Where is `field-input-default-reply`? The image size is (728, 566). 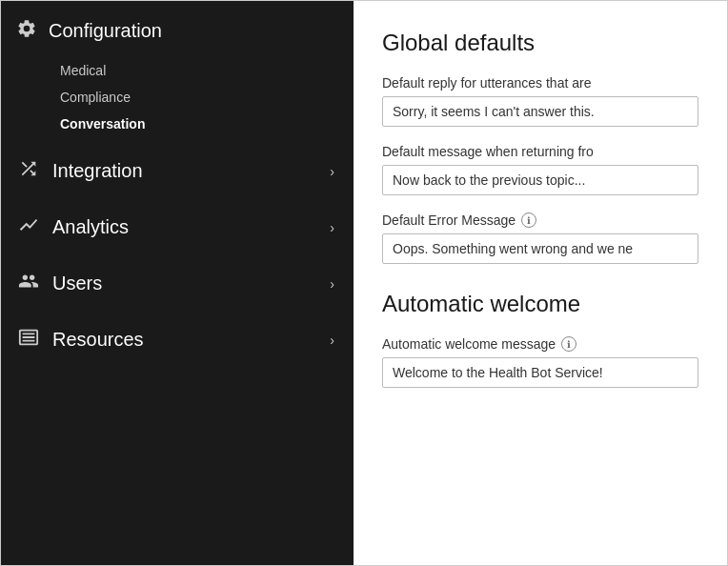
field-input-default-reply is located at coordinates (540, 111).